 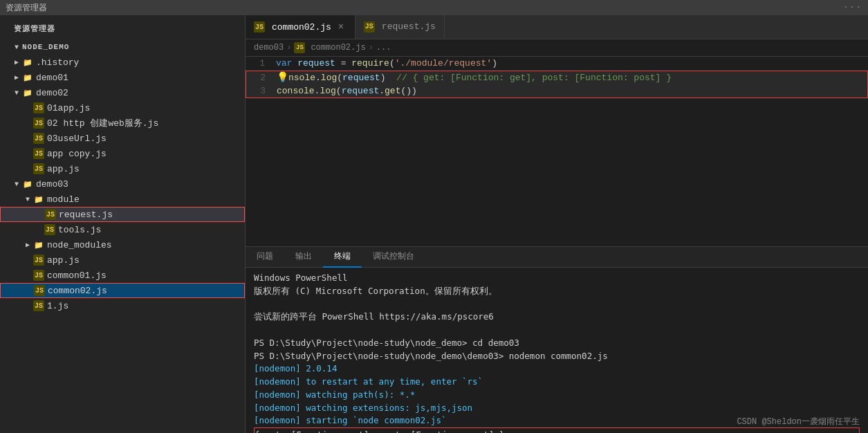 I want to click on appjs-label: app.js, so click(x=146, y=260).